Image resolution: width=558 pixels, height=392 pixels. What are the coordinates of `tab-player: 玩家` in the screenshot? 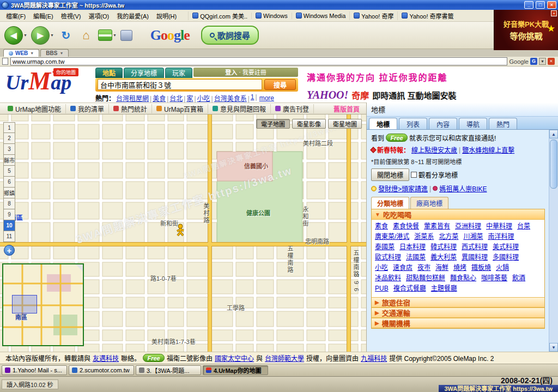 It's located at (179, 73).